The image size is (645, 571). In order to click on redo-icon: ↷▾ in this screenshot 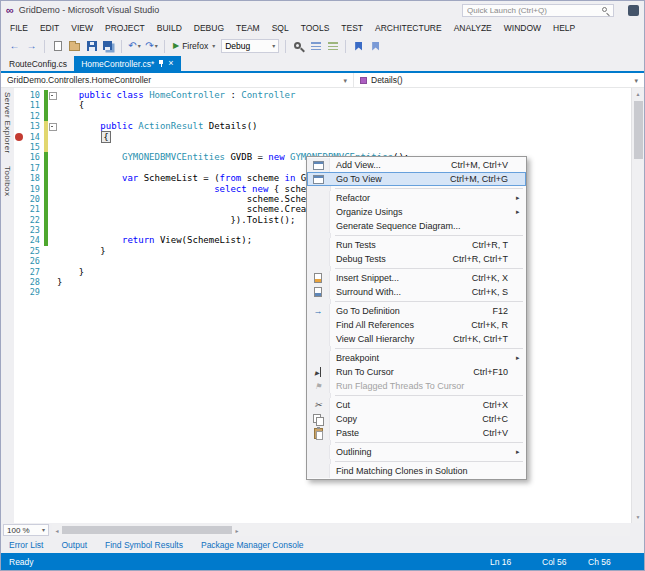, I will do `click(152, 46)`.